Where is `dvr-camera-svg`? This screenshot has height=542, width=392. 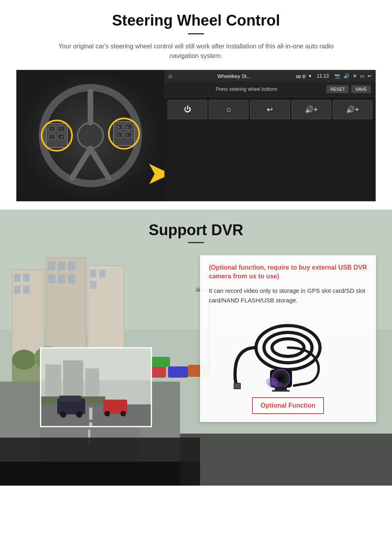
dvr-camera-svg is located at coordinates (288, 352).